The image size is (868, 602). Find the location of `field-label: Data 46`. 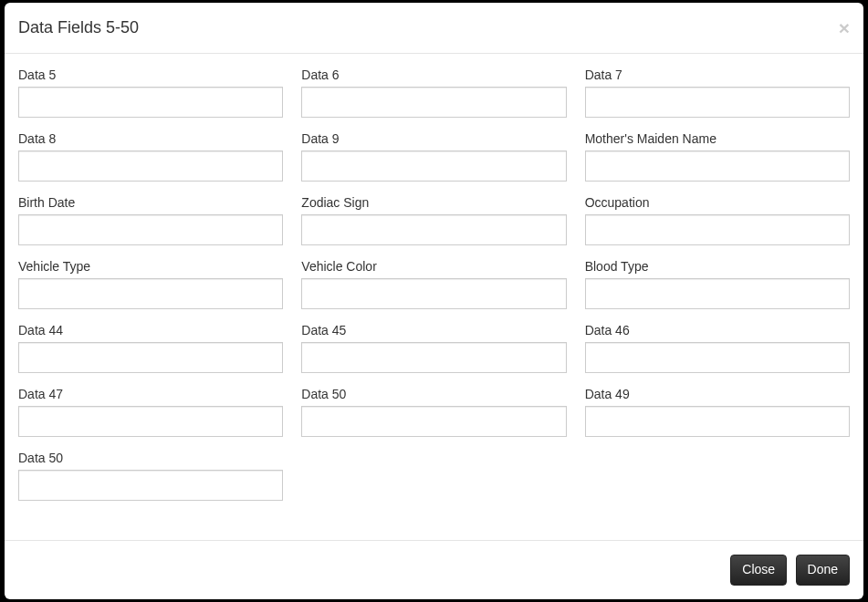

field-label: Data 46 is located at coordinates (717, 330).